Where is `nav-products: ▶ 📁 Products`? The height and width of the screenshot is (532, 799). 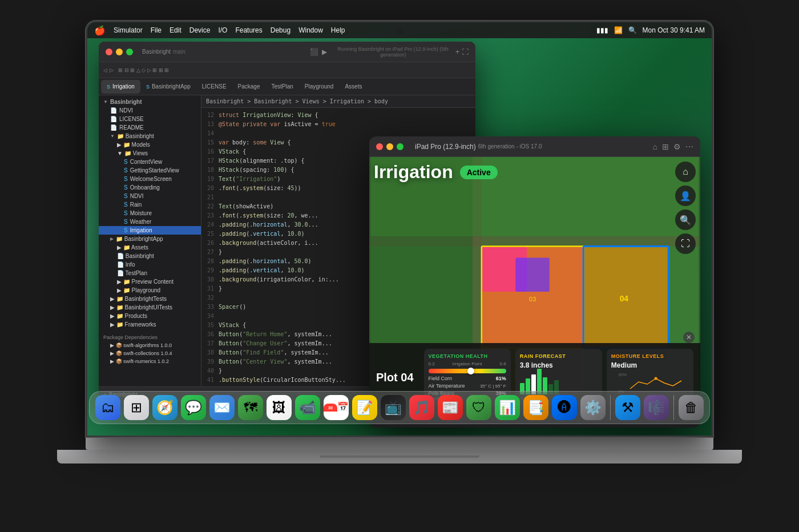
nav-products: ▶ 📁 Products is located at coordinates (150, 316).